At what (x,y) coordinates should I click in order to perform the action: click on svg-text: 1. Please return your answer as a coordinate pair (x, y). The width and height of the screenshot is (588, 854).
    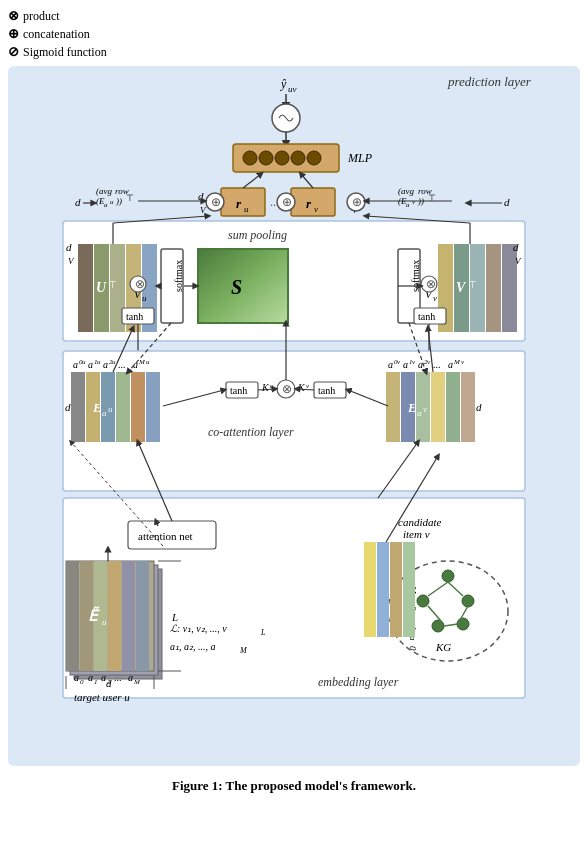
    Looking at the image, I should click on (96, 682).